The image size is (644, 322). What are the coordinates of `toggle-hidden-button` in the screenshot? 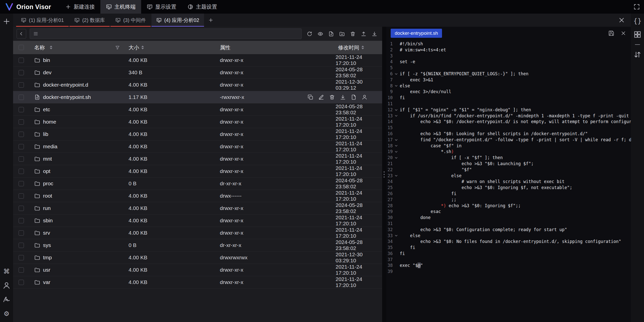 It's located at (320, 34).